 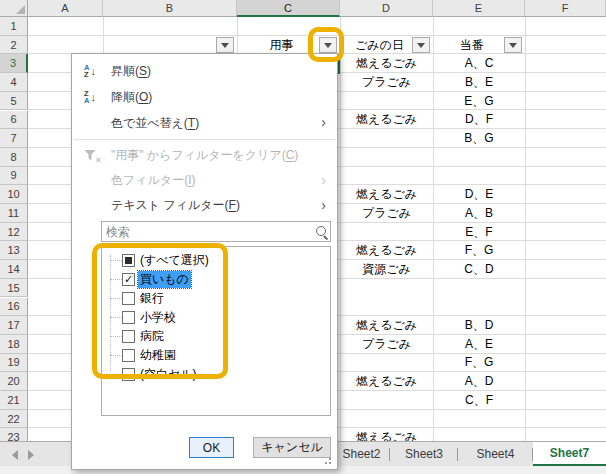 What do you see at coordinates (339, 64) in the screenshot?
I see `active-cell-border-fragment` at bounding box center [339, 64].